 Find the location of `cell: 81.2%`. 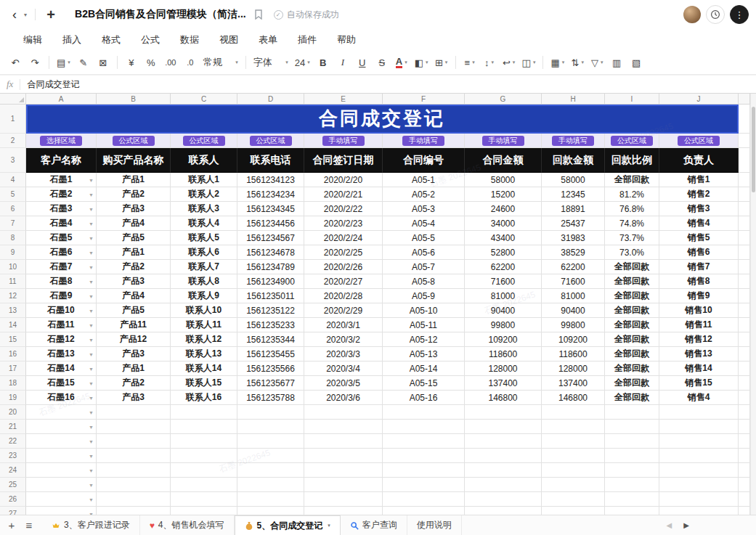

cell: 81.2% is located at coordinates (632, 195).